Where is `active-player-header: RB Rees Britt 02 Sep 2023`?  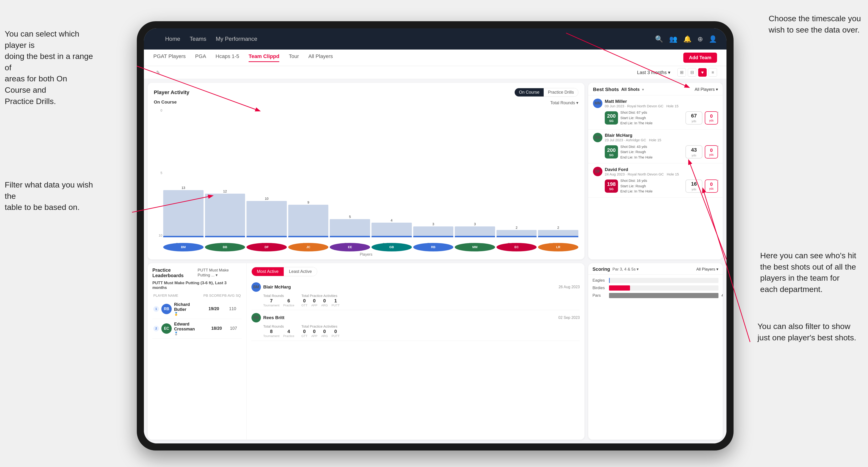
active-player-header: RB Rees Britt 02 Sep 2023 is located at coordinates (416, 318).